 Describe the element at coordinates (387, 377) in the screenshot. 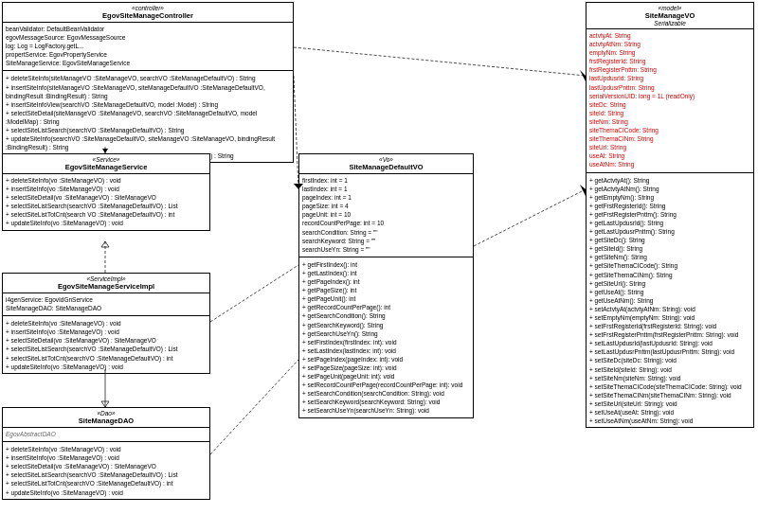

I see `vo-default-method-13: + setPageUnit(pageUnit: int): void` at that location.